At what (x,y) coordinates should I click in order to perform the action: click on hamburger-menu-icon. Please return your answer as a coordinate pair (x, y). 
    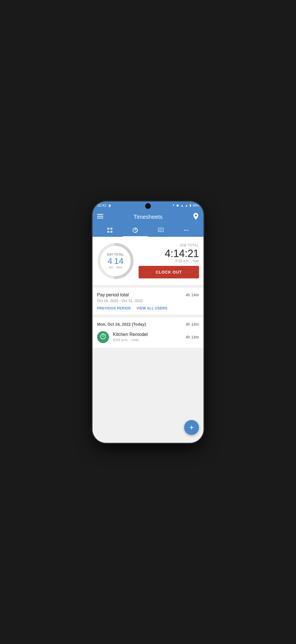
    Looking at the image, I should click on (100, 217).